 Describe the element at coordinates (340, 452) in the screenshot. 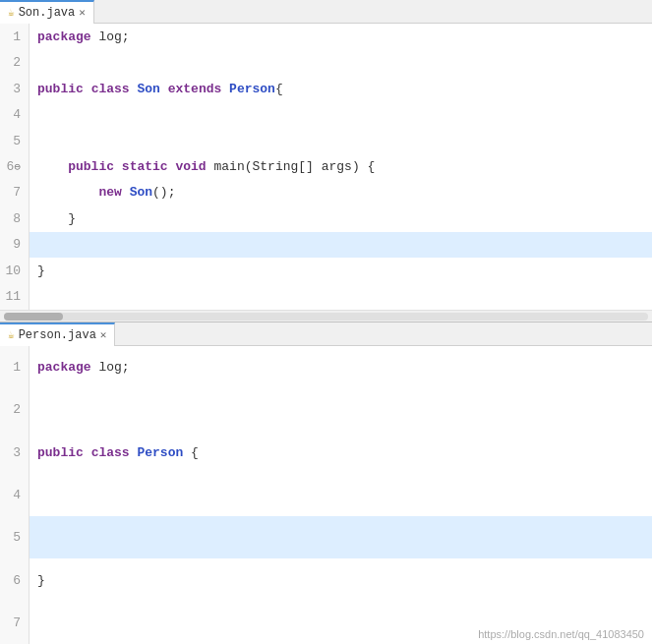

I see `person-line-content-3: public class Person {` at that location.